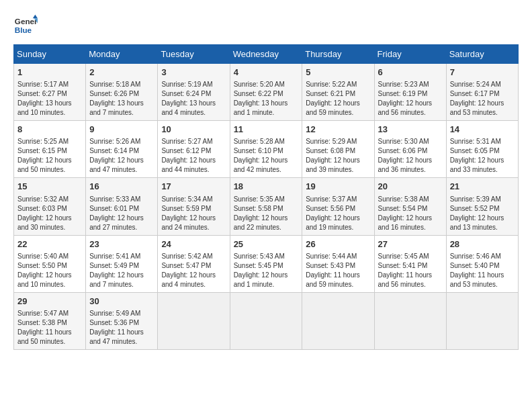  What do you see at coordinates (50, 156) in the screenshot?
I see `day-info: Sunrise: 5:25 AM Sunset: 6:15 PM Dayligh…` at bounding box center [50, 156].